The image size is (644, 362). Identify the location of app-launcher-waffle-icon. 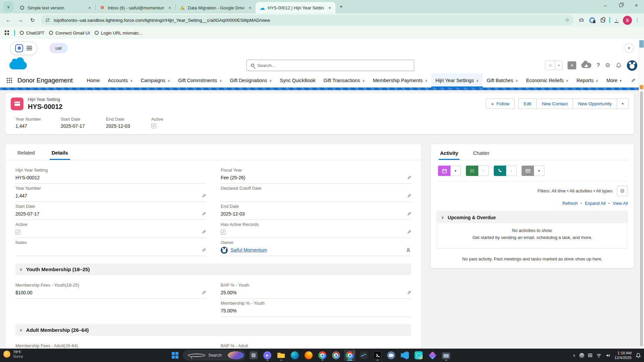
(9, 80).